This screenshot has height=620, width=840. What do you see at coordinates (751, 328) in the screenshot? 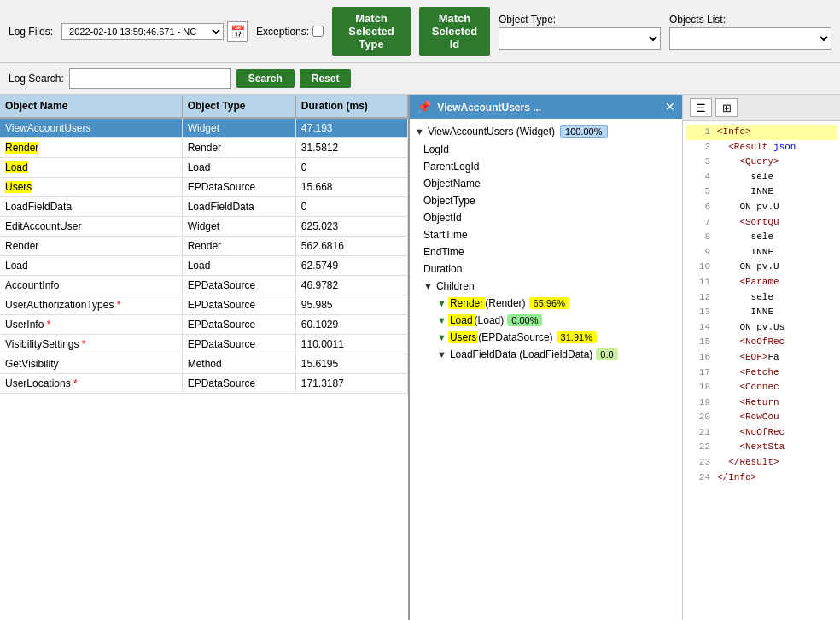
I see `line-content: ON pv.Us` at bounding box center [751, 328].